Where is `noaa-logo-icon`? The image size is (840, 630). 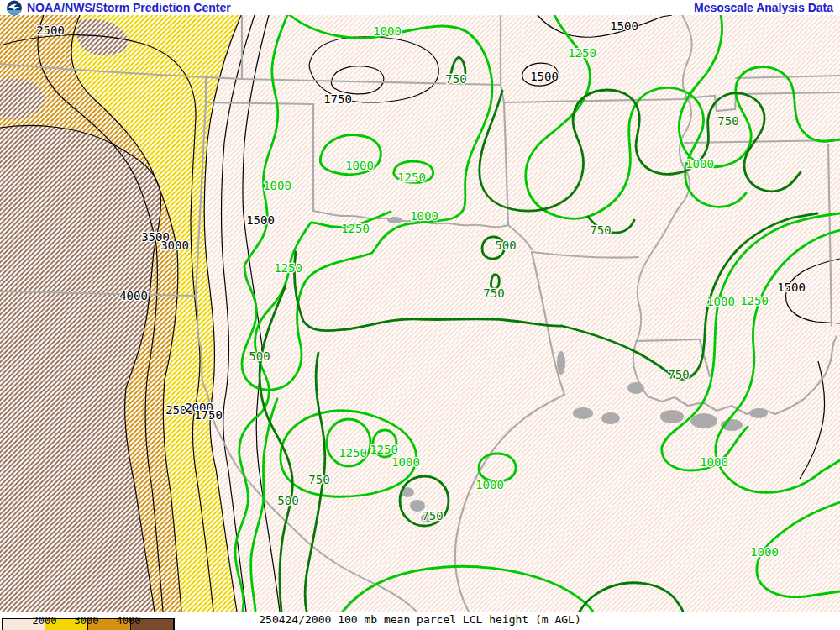
noaa-logo-icon is located at coordinates (15, 8).